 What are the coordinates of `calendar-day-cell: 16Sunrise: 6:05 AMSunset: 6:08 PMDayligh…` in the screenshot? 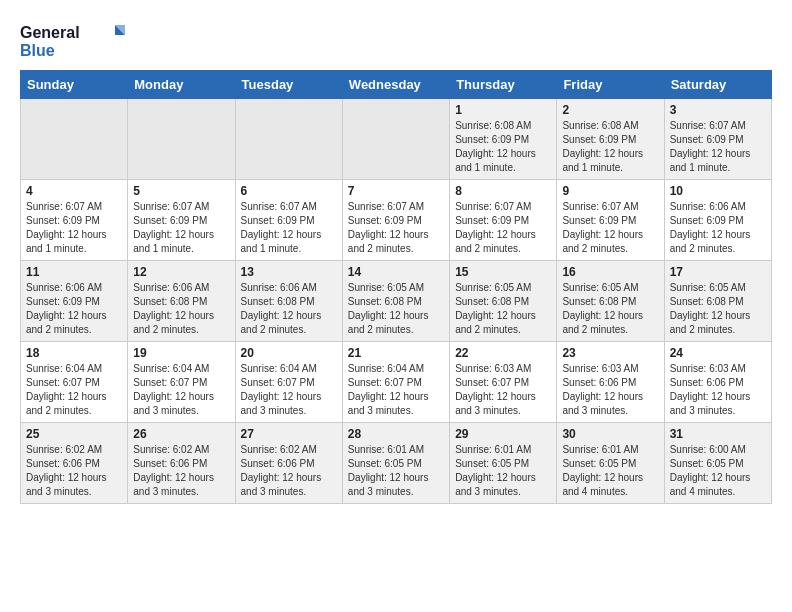 It's located at (610, 302).